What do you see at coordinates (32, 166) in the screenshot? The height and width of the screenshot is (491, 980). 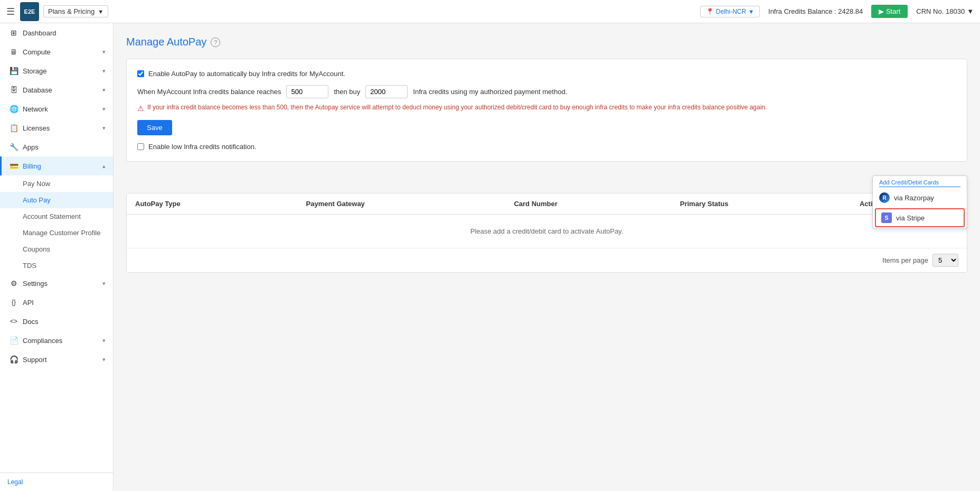 I see `sidebar-item-label: Billing` at bounding box center [32, 166].